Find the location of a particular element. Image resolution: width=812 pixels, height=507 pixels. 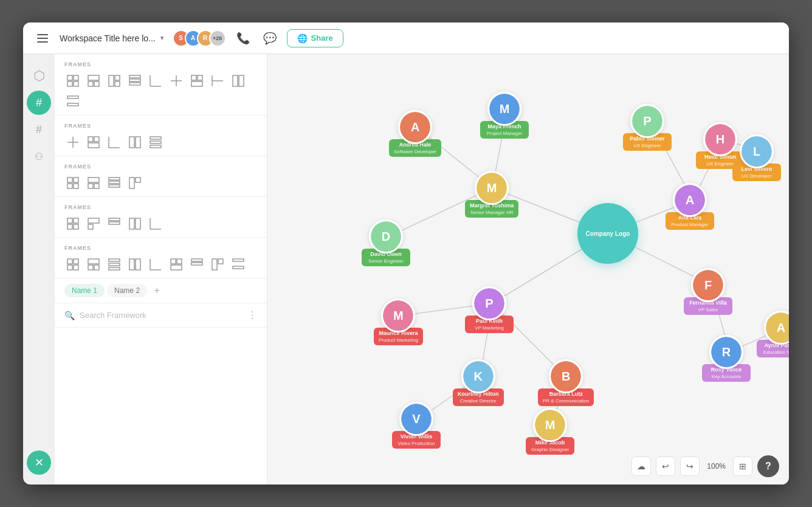

org-node: AAna LaraProduct Manager is located at coordinates (690, 207).